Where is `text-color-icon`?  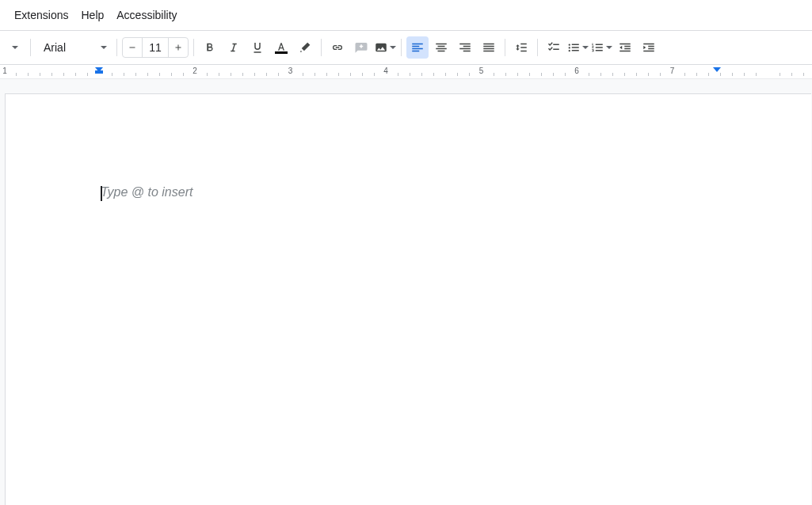
text-color-icon is located at coordinates (281, 47).